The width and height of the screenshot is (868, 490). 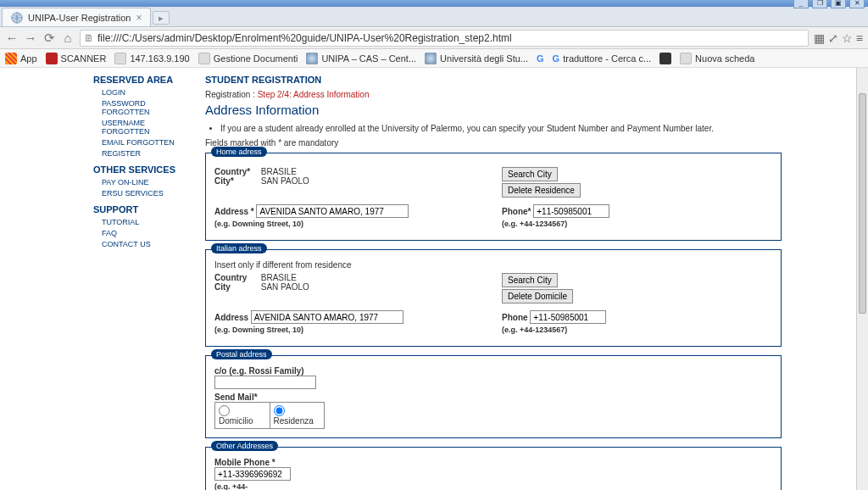 I want to click on radio-domicilio, so click(x=224, y=410).